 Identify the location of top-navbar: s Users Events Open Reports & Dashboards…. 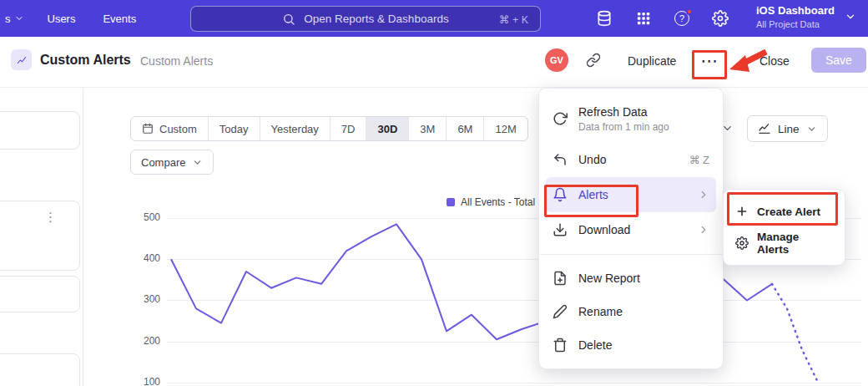
(434, 18).